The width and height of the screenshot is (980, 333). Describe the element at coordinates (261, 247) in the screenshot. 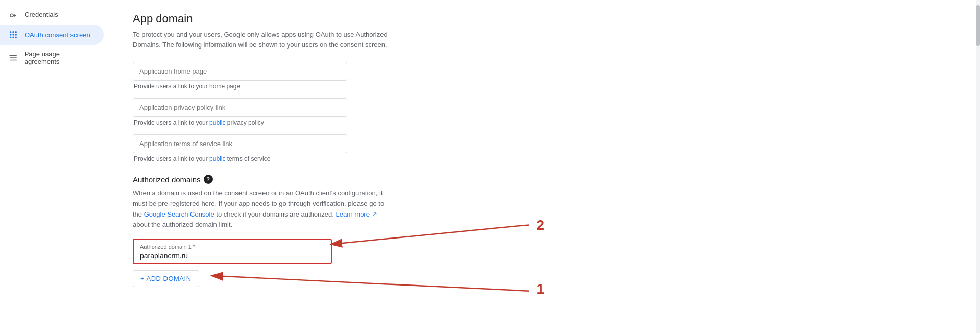

I see `domain-label-line` at that location.